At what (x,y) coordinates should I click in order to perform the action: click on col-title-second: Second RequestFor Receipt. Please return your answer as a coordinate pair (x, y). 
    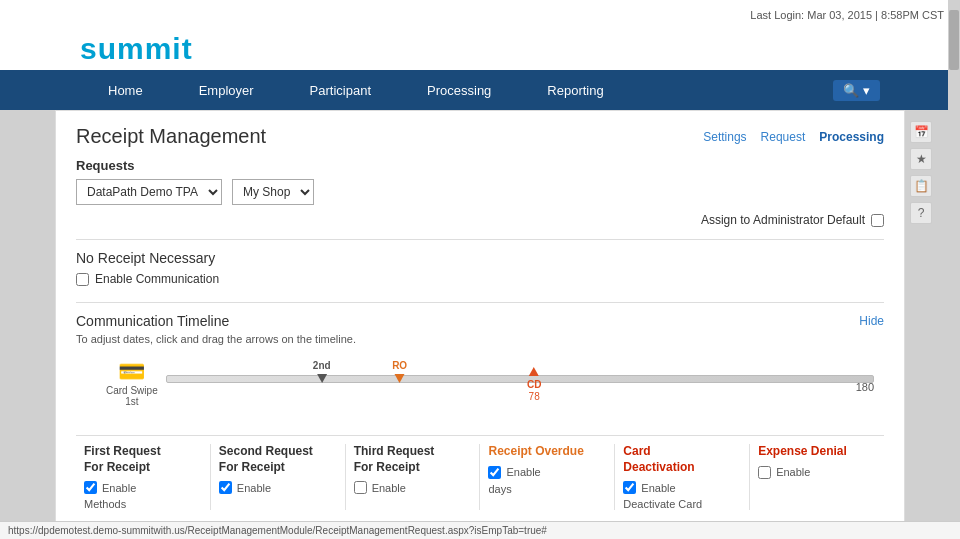
    Looking at the image, I should click on (278, 460).